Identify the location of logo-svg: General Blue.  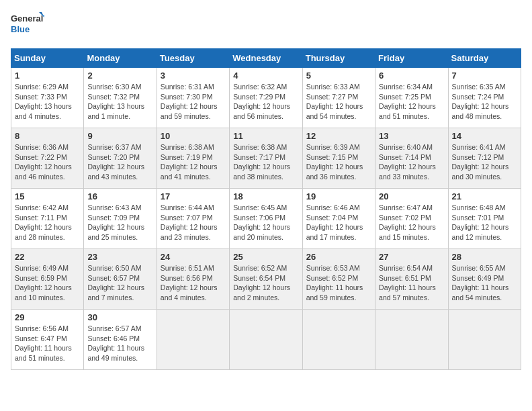
(28, 26).